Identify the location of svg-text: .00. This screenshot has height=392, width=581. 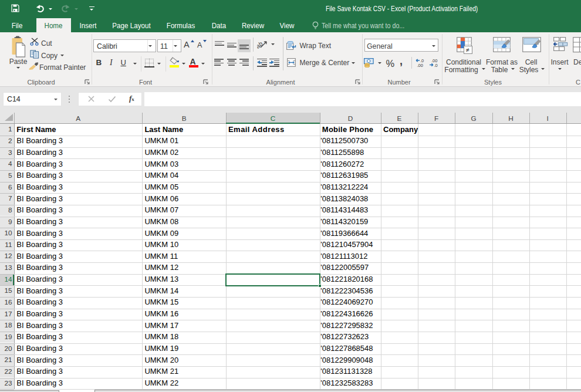
(420, 65).